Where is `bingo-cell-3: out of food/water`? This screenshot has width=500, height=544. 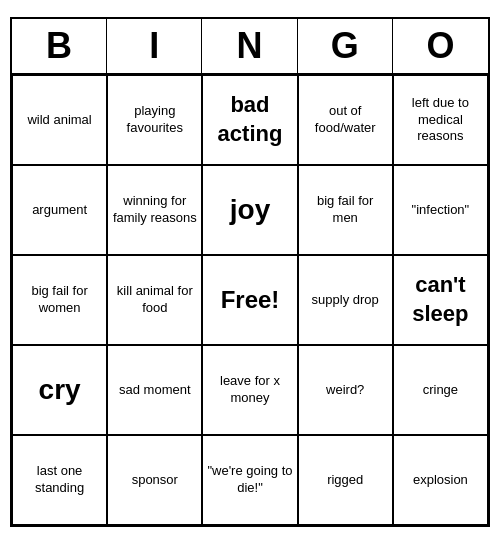 bingo-cell-3: out of food/water is located at coordinates (346, 120).